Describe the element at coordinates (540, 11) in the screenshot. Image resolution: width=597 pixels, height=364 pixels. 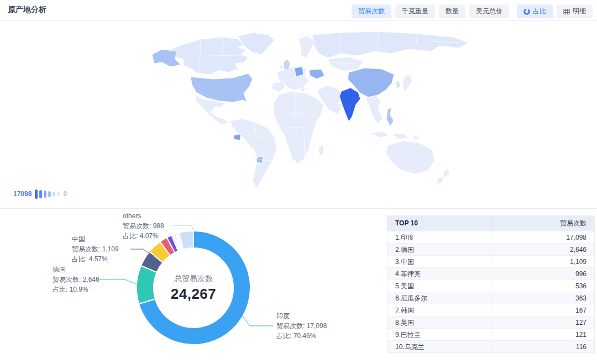
I see `tab-label: 占比` at that location.